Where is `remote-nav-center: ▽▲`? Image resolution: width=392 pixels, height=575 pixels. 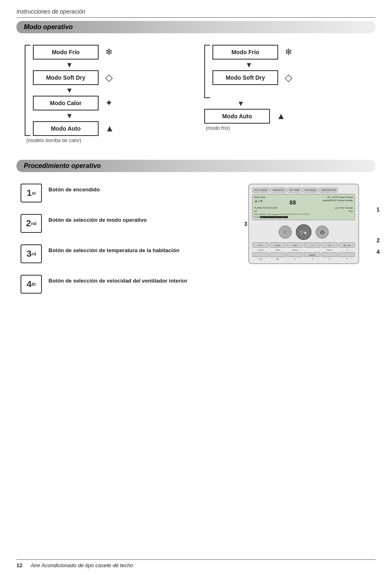
remote-nav-center: ▽▲ is located at coordinates (304, 232).